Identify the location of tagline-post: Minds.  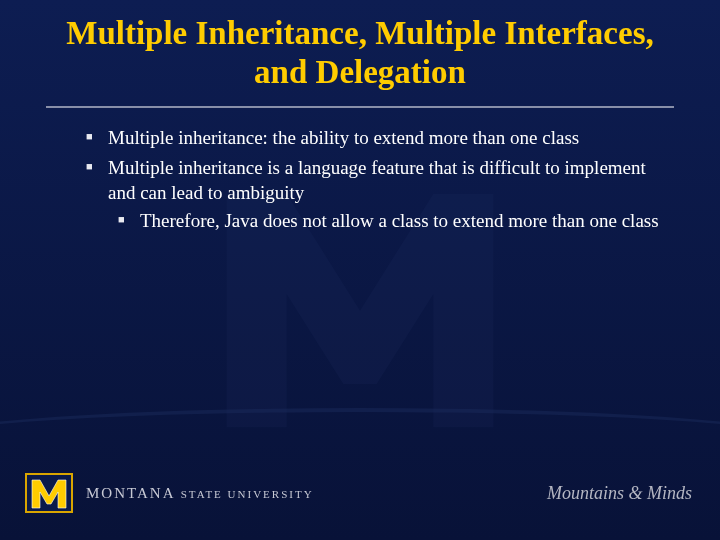
(670, 493).